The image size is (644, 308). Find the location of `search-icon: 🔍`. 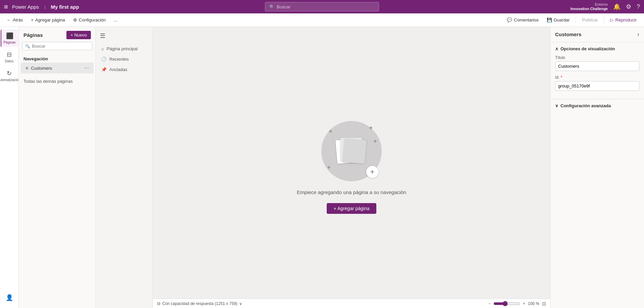

search-icon: 🔍 is located at coordinates (272, 7).